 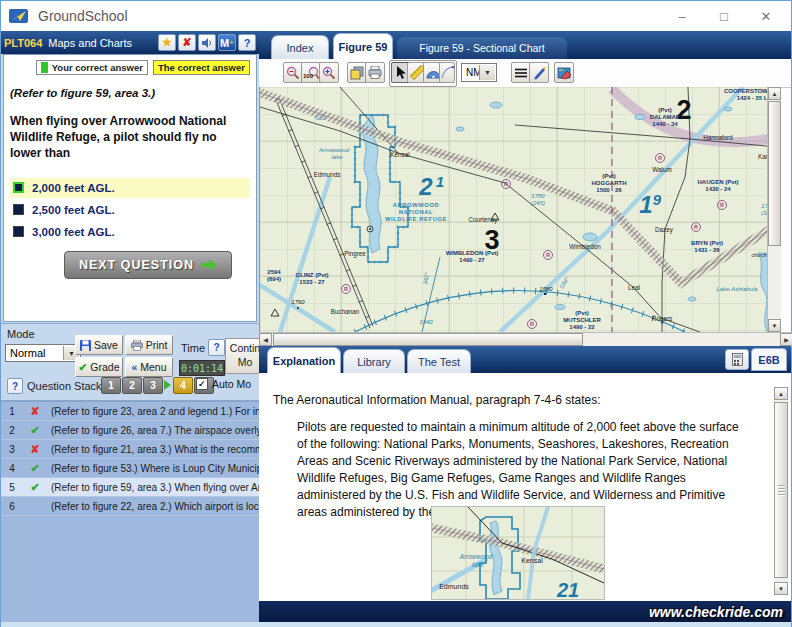 I want to click on layers-icon, so click(x=357, y=73).